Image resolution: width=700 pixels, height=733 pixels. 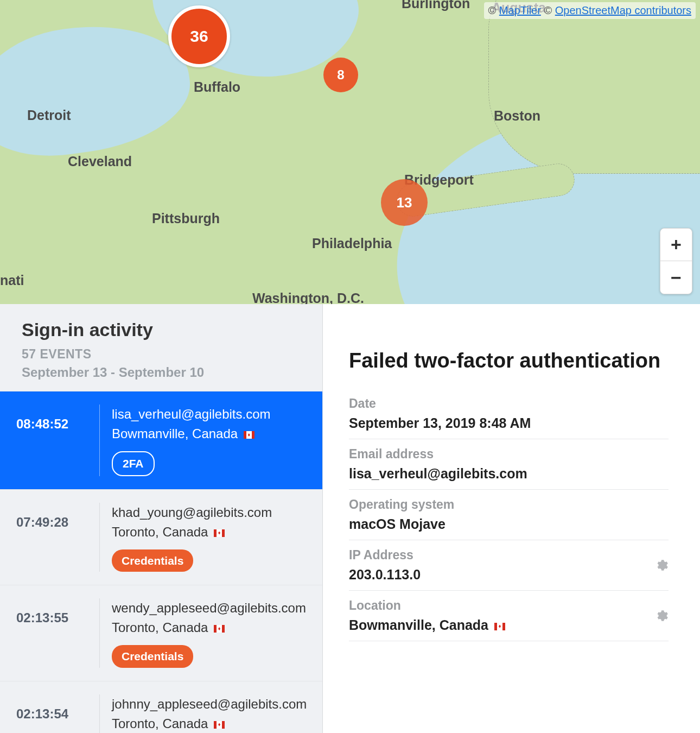 I want to click on event-time: 02:13:55, so click(x=55, y=612).